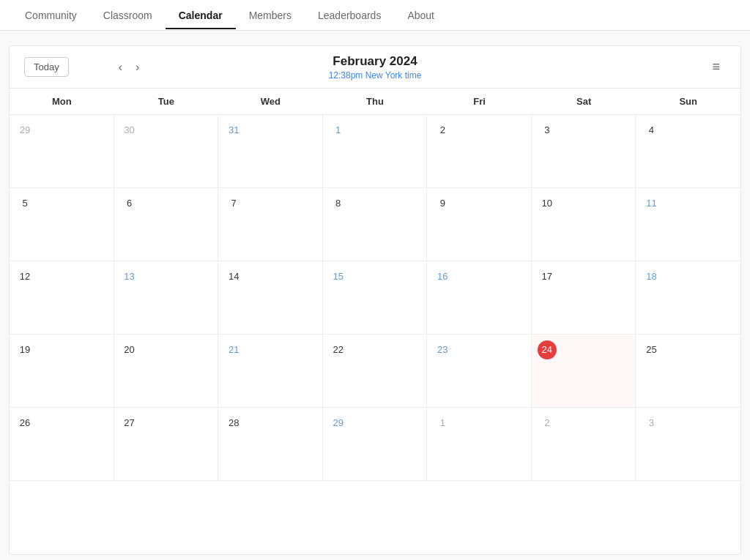 This screenshot has width=750, height=560. What do you see at coordinates (338, 350) in the screenshot?
I see `day-number: 22` at bounding box center [338, 350].